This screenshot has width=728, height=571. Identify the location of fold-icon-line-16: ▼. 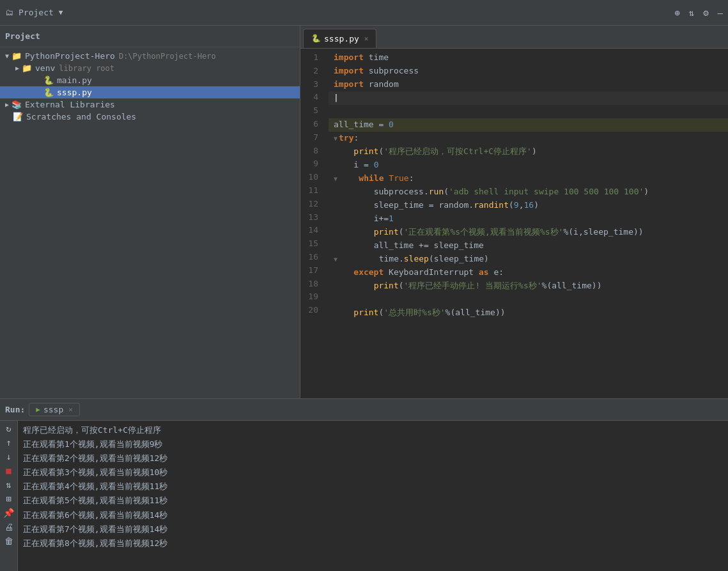
(336, 260).